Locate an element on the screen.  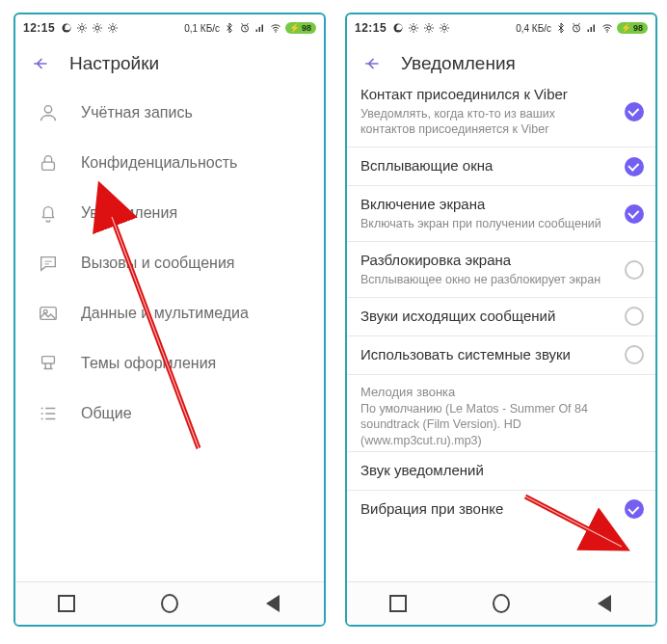
notif-item-unlock: Разблокировка экрана Всплывающее окно не… is located at coordinates (501, 269).